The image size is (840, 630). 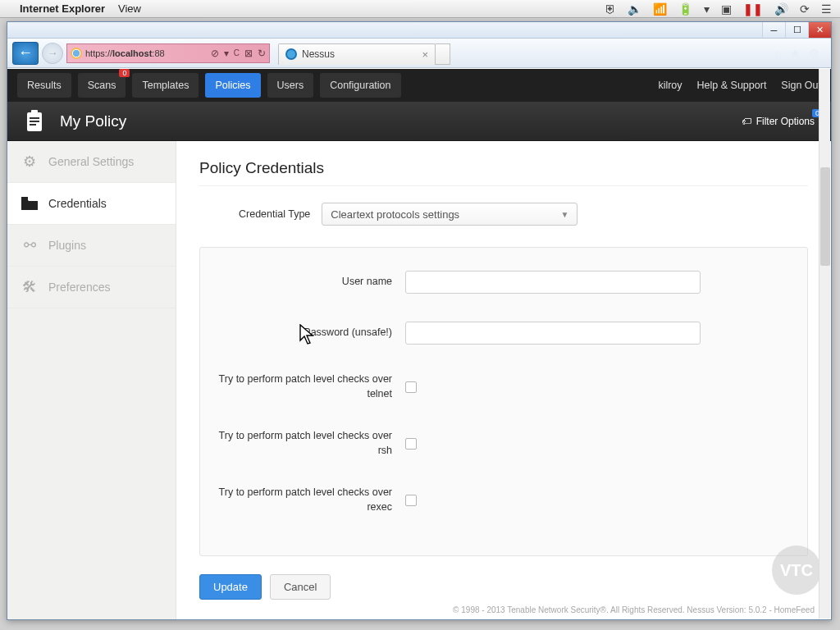 I want to click on nav-help: Help & Support, so click(x=732, y=85).